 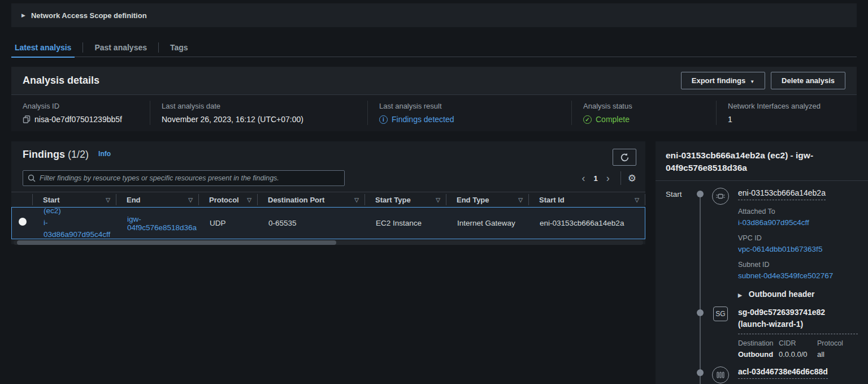 I want to click on table-row: (ec2) i-03d86a907d95c4cff igw-04f9c576e8…, so click(x=328, y=223).